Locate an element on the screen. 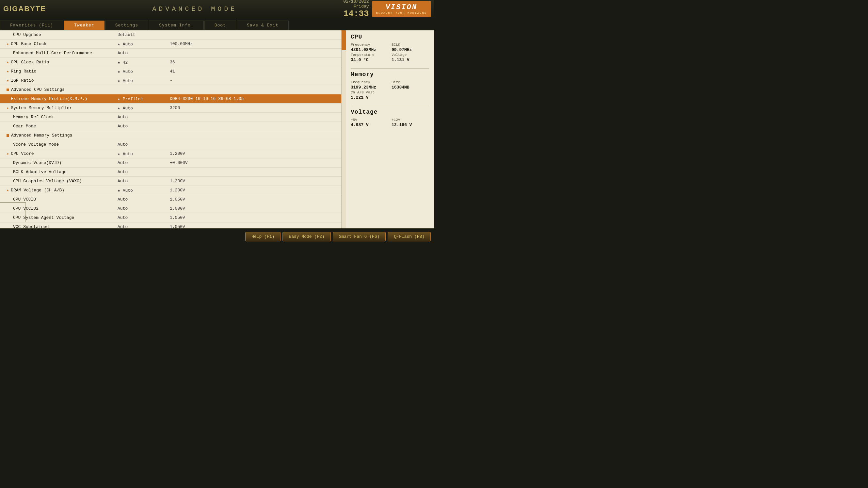 Image resolution: width=868 pixels, height=488 pixels. setting-name-text: IGP Ratio is located at coordinates (22, 81).